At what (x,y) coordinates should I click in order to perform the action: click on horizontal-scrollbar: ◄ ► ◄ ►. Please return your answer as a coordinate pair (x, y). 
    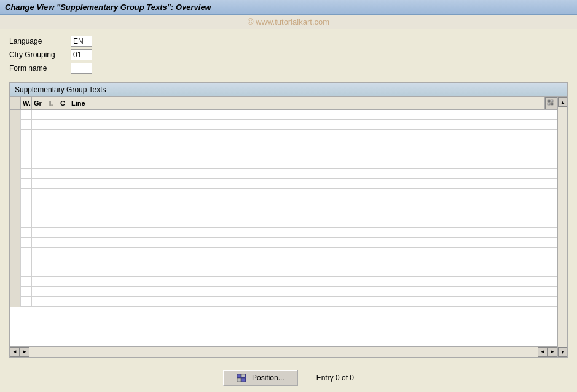
    Looking at the image, I should click on (284, 351).